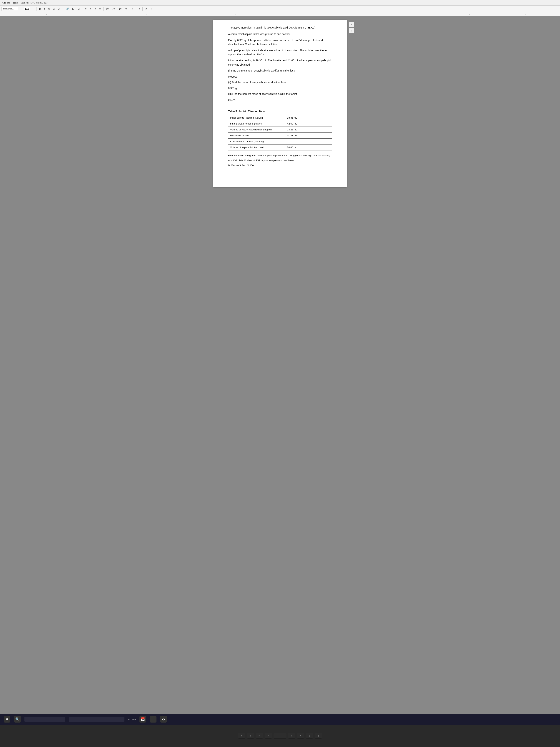 The image size is (560, 747). What do you see at coordinates (280, 34) in the screenshot?
I see `paragraph-2: A commercial aspirin tablet was ground t…` at bounding box center [280, 34].